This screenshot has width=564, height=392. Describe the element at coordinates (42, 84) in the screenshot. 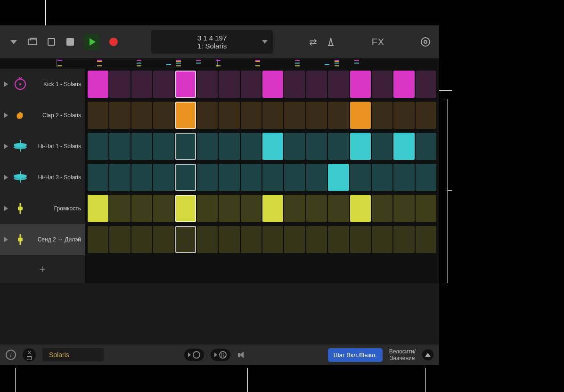

I see `track-row: Kick 1 - Solaris` at that location.